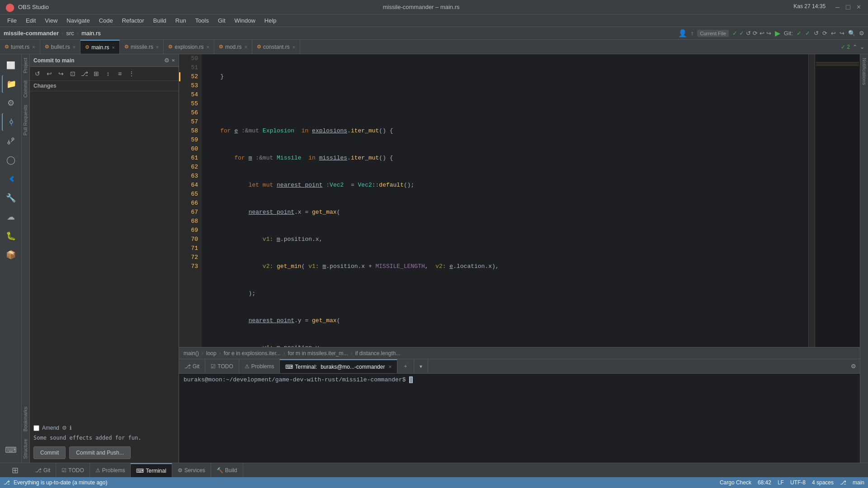 Image resolution: width=868 pixels, height=488 pixels. Describe the element at coordinates (233, 47) in the screenshot. I see `tab-label: mod.rs` at that location.